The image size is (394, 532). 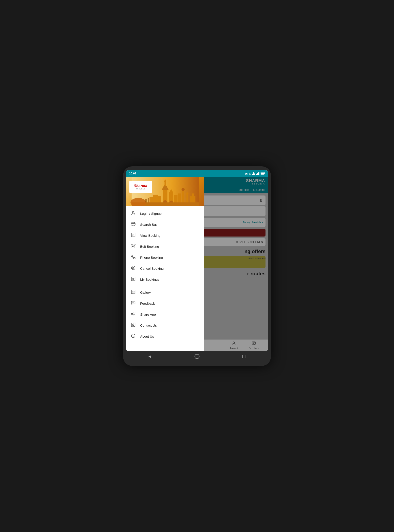 I want to click on share-icon, so click(x=133, y=314).